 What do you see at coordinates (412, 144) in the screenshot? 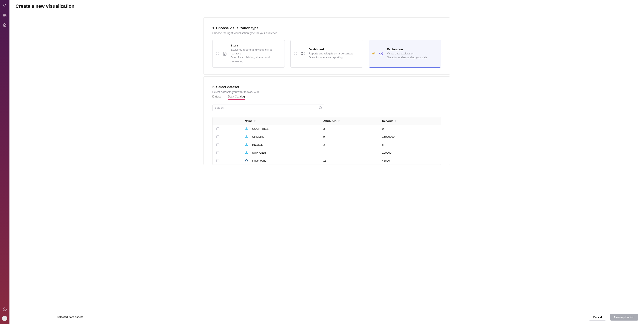
I see `cell-records: 5` at bounding box center [412, 144].